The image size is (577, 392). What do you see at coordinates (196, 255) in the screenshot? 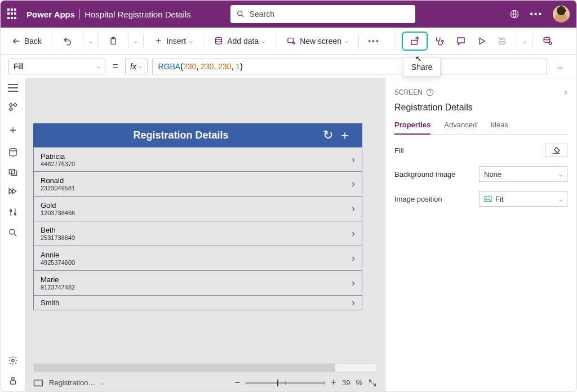
I see `row-name: Annie` at bounding box center [196, 255].